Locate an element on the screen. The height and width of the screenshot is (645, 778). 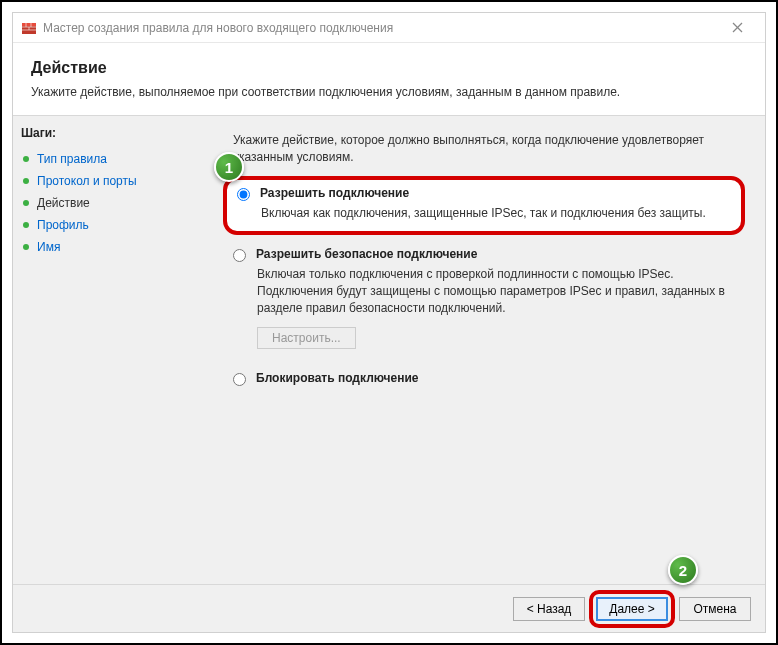
cancel-button: Отмена is located at coordinates (715, 609).